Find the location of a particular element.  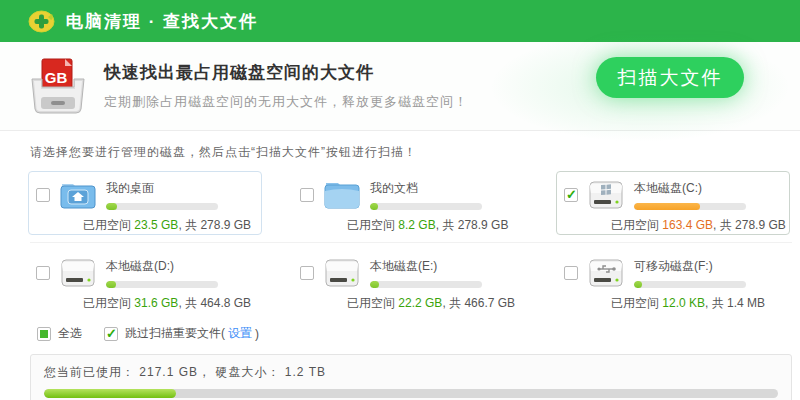

disk-label: 本地磁盘(D:) is located at coordinates (162, 266).